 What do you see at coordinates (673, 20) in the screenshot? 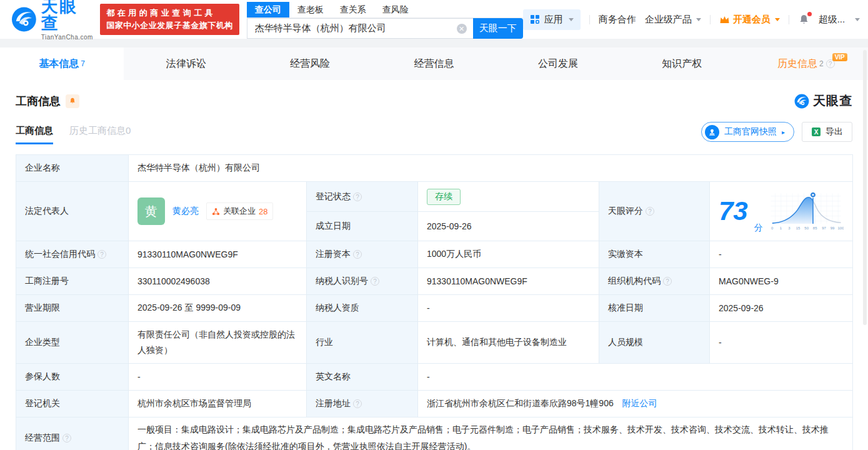
I see `nav-enterprise-product: 企业级产品` at bounding box center [673, 20].